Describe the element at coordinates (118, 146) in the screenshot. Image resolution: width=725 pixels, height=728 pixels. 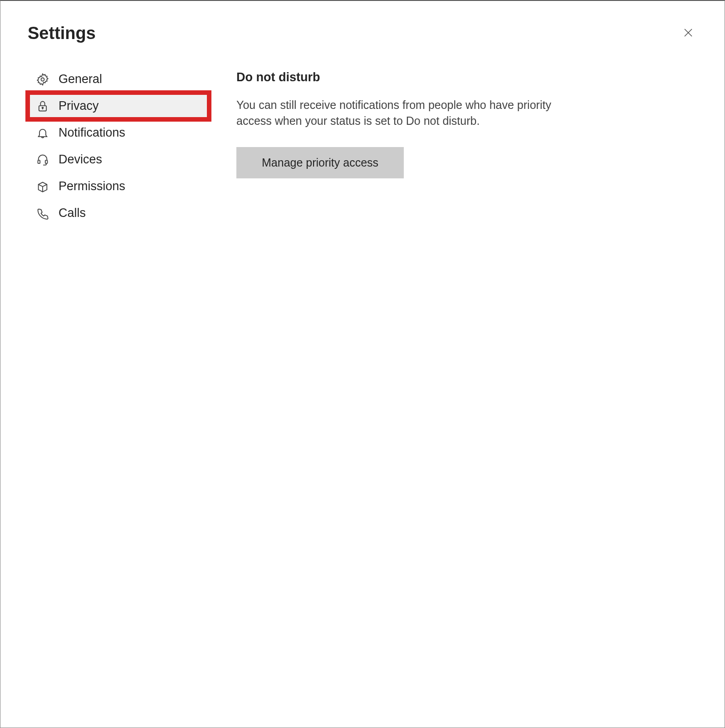
I see `settings-sidebar: General Privacy` at that location.